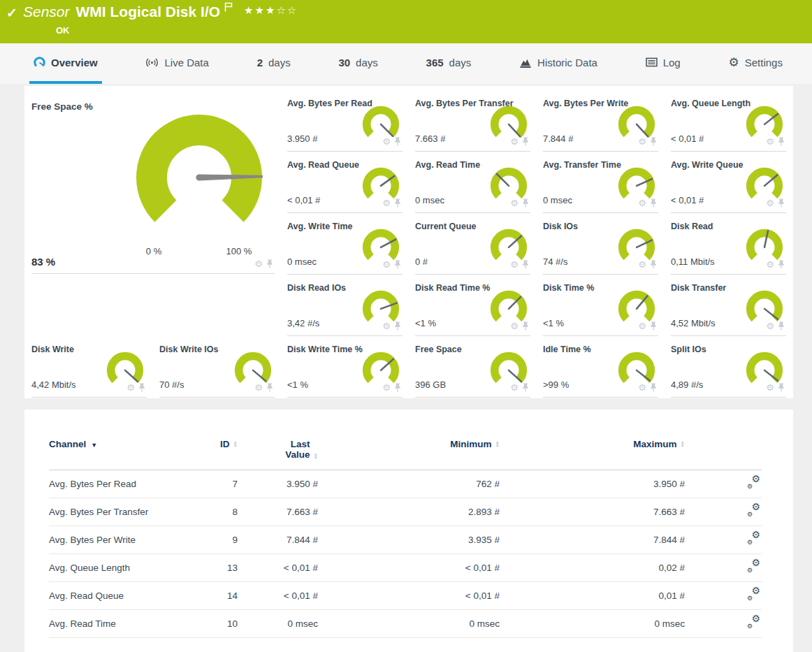 The height and width of the screenshot is (652, 812). I want to click on gauge-min-label: 0 %, so click(154, 252).